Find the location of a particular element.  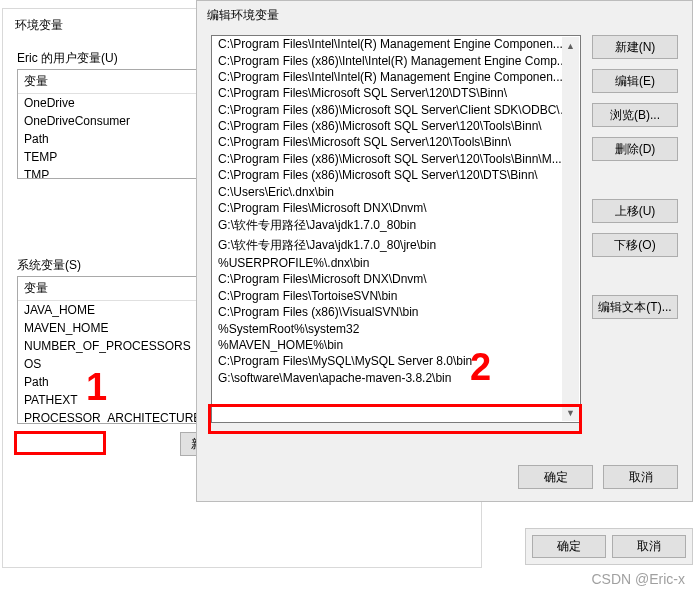

path-item: G:\软件专用路径\Java\jdk1.7.0_80bin is located at coordinates (396, 226).